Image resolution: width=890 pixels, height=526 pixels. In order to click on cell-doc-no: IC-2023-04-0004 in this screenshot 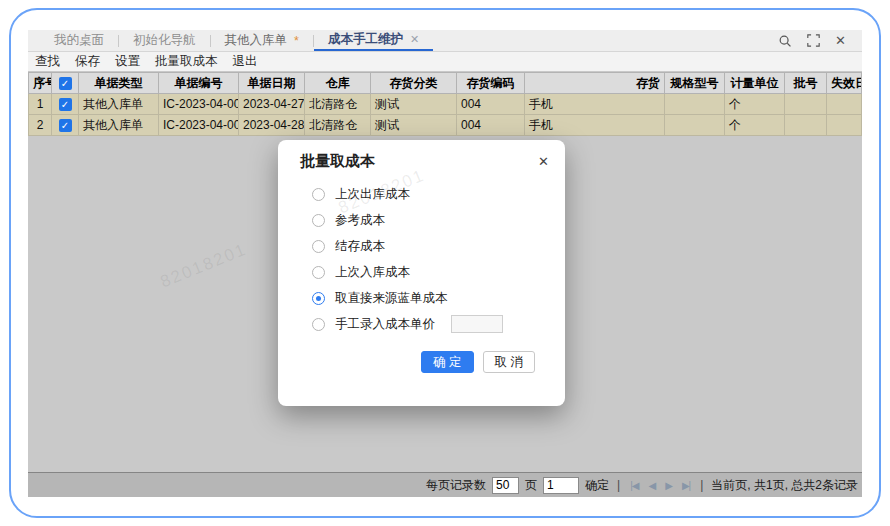, I will do `click(199, 126)`.